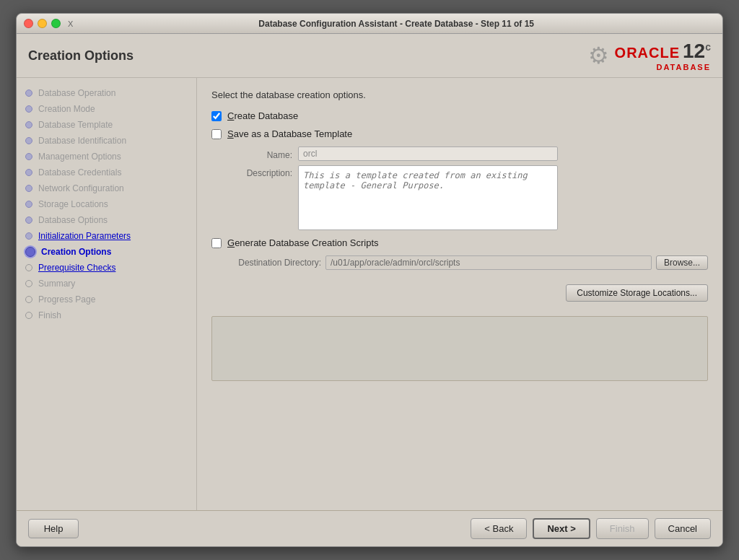 Image resolution: width=739 pixels, height=560 pixels. Describe the element at coordinates (81, 56) in the screenshot. I see `page-title: Creation Options` at that location.